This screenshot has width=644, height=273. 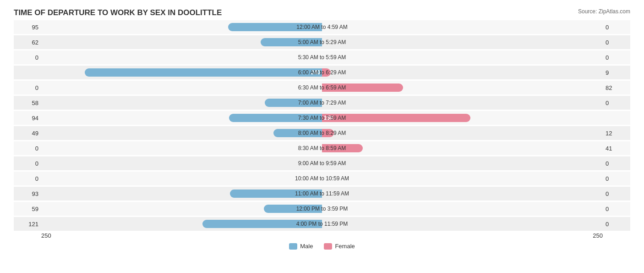 What do you see at coordinates (322, 194) in the screenshot?
I see `bars-center: 11:00 AM to 11:59 AM` at bounding box center [322, 194].